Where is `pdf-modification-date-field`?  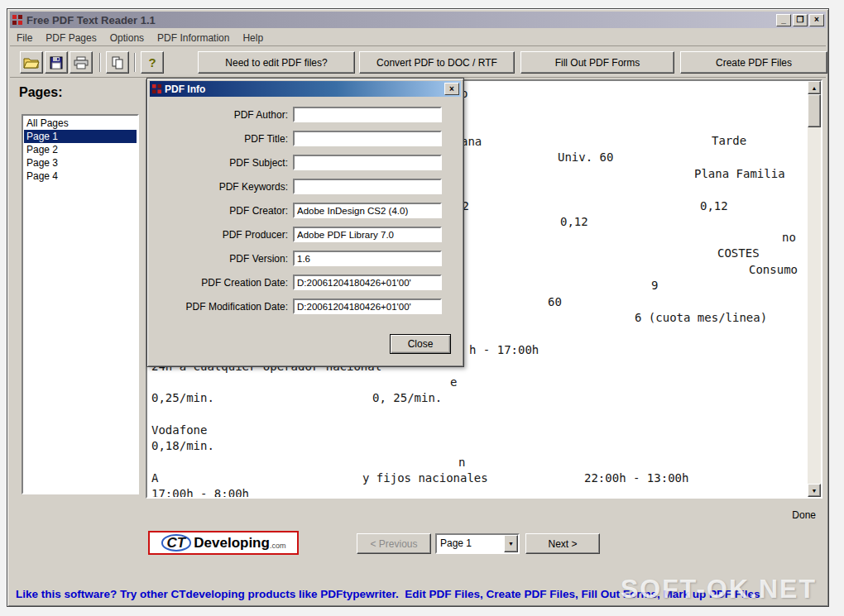 pdf-modification-date-field is located at coordinates (367, 306).